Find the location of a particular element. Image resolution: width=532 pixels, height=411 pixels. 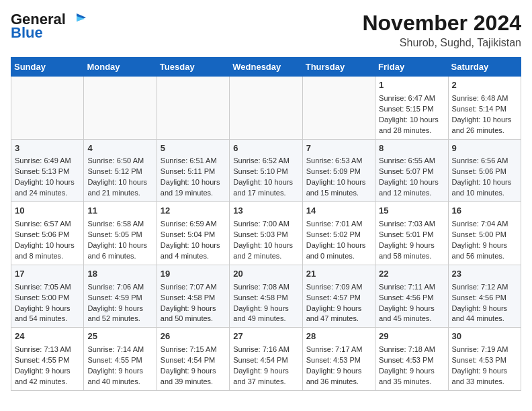

day-number: 4 is located at coordinates (120, 149).